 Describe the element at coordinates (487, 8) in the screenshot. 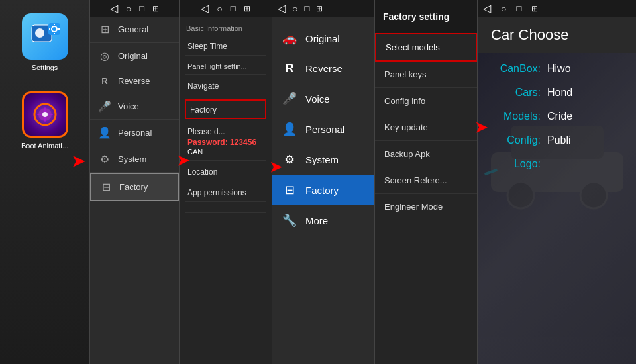

I see `back-icon-6: ◁` at that location.